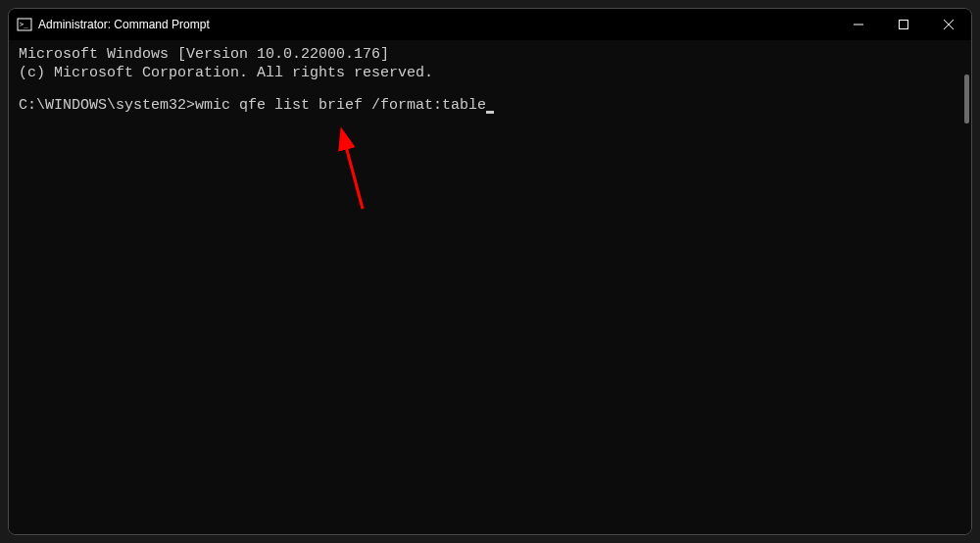  Describe the element at coordinates (490, 106) in the screenshot. I see `prompt-line: C:\WINDOWS\system32>wmic qfe list brief …` at that location.